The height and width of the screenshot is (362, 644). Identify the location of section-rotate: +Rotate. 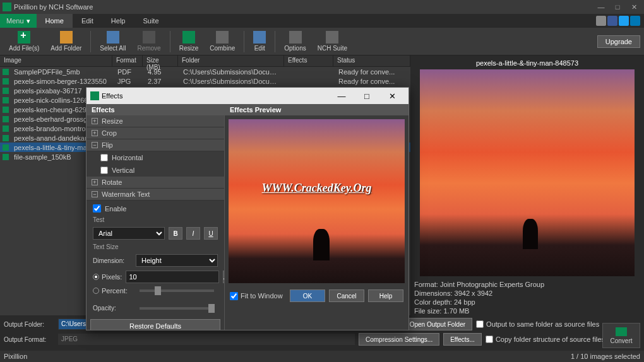
(155, 183).